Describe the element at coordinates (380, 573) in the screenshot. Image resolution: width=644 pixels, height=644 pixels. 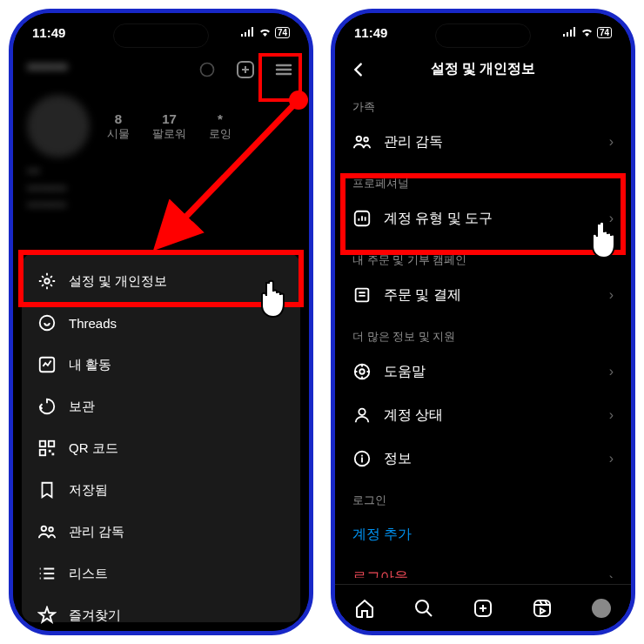
I see `row-label: 로그아웃` at that location.